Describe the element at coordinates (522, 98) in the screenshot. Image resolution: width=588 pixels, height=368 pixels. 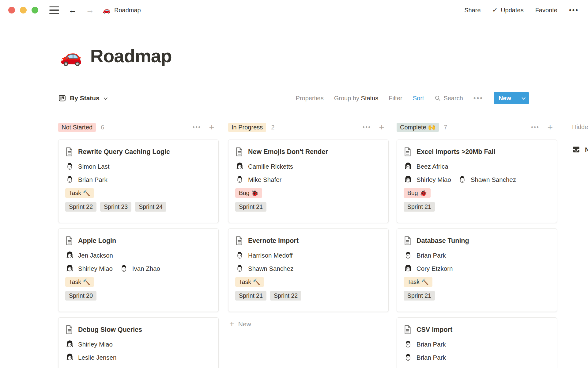
I see `new-button-dropdown` at that location.